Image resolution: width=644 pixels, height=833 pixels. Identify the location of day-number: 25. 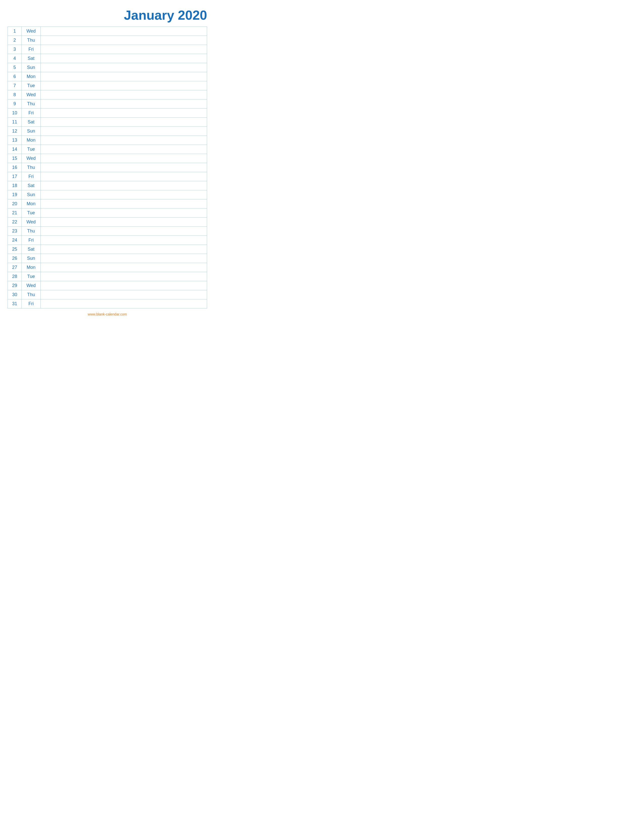
(15, 249).